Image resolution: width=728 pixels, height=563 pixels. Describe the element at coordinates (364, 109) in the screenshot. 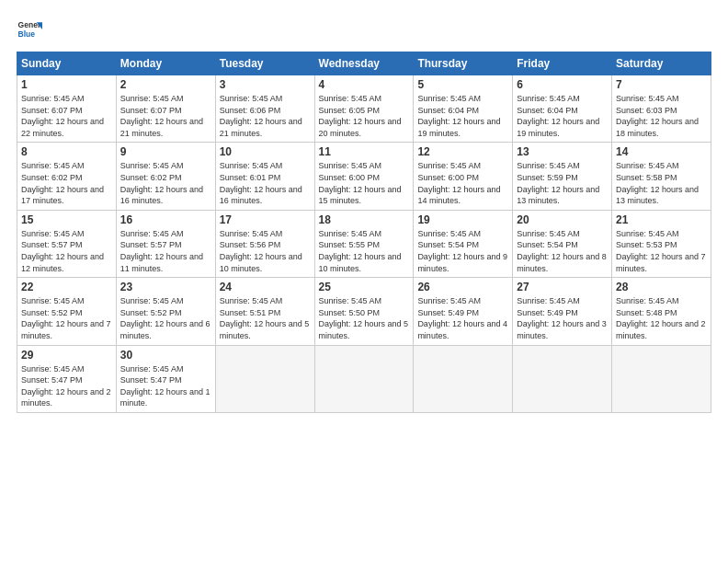

I see `calendar-cell: 4Sunrise: 5:45 AMSunset: 6:05 PMDaylight…` at that location.